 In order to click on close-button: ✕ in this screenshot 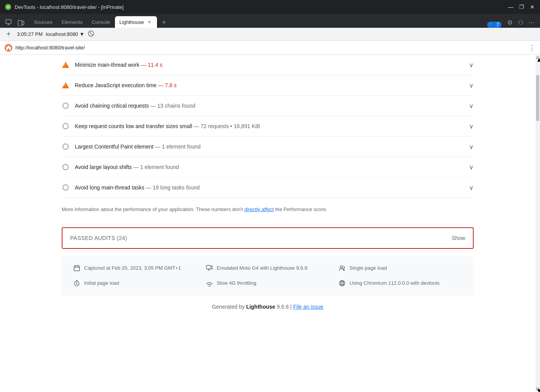, I will do `click(532, 7)`.